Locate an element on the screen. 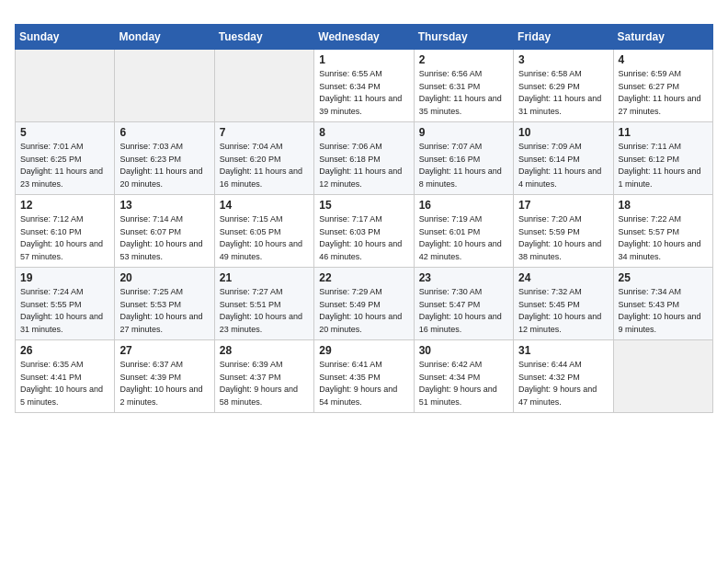 The width and height of the screenshot is (728, 563). calendar-cell: 23Sunrise: 7:30 AMSunset: 5:47 PMDayligh… is located at coordinates (463, 304).